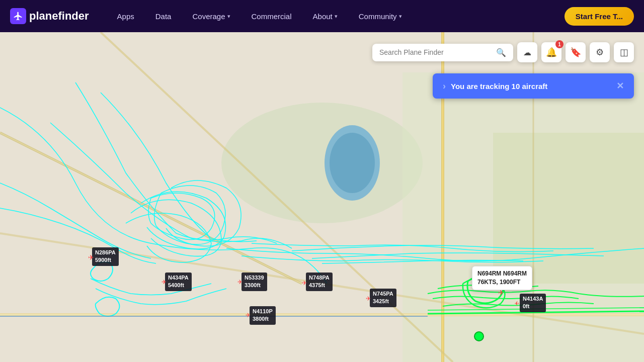 The image size is (644, 362). I want to click on nav-community: Community ▾, so click(380, 16).